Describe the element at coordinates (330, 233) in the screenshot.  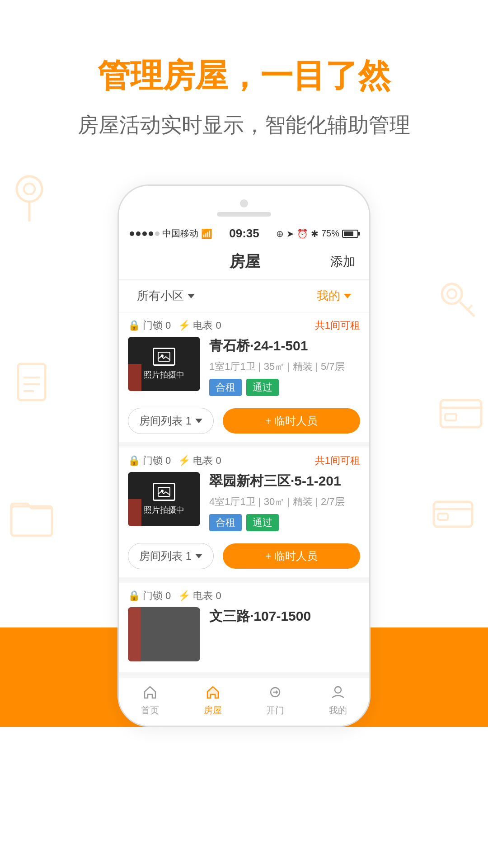
I see `battery-text: 75%` at that location.